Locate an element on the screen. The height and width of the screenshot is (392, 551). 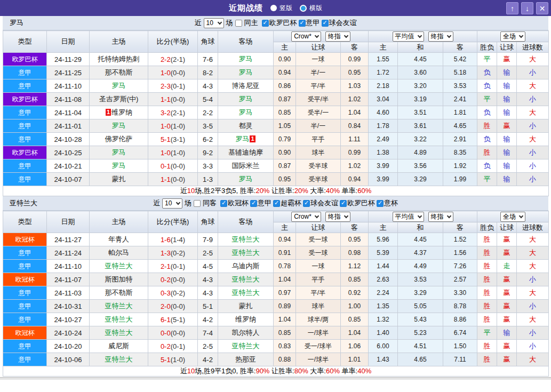
move-down-button: ↓ is located at coordinates (527, 9).